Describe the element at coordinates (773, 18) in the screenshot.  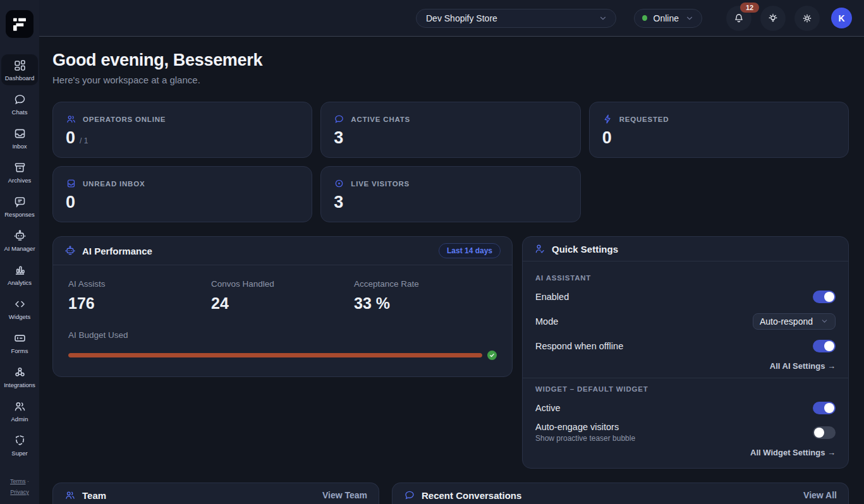
I see `lightbulb-icon` at that location.